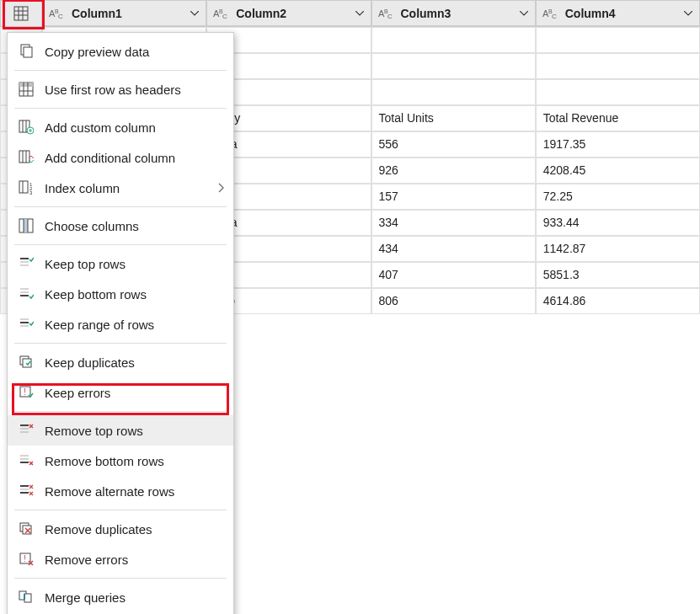 The height and width of the screenshot is (614, 700). I want to click on menu-remove-errors: ! Remove errors, so click(120, 559).